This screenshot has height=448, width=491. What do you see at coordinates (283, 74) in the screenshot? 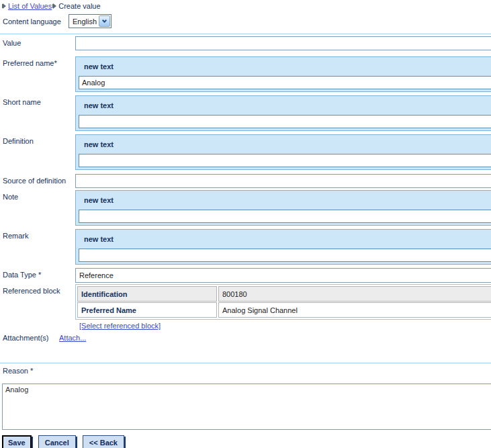
I see `preferred-name-panel: new text` at bounding box center [283, 74].